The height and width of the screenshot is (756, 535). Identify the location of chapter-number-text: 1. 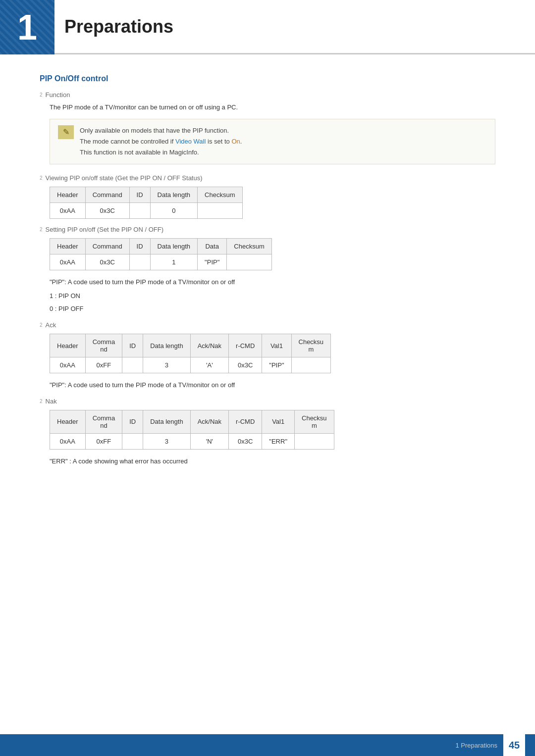
(27, 27).